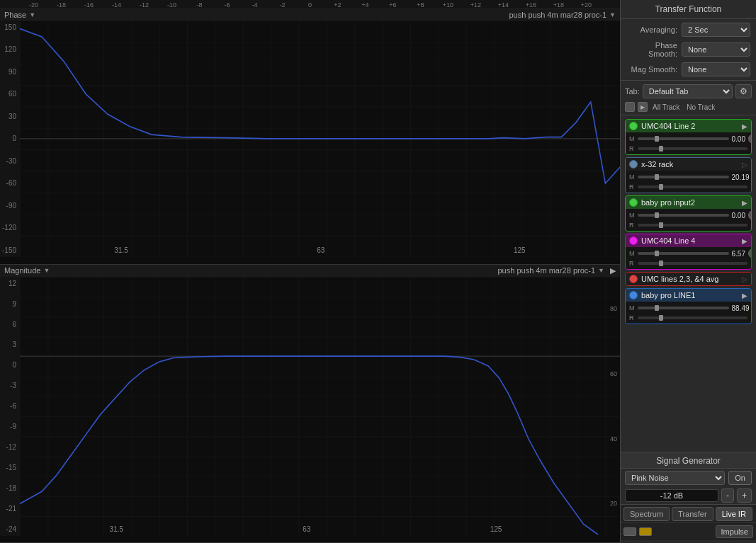 The width and height of the screenshot is (756, 543). What do you see at coordinates (614, 406) in the screenshot?
I see `magnitude-right-scale: 80 60 40 20` at bounding box center [614, 406].